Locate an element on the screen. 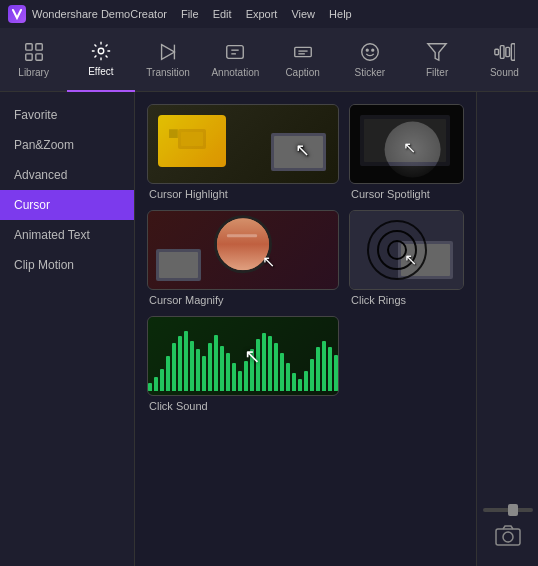 The height and width of the screenshot is (566, 538). sound-wave is located at coordinates (243, 361).